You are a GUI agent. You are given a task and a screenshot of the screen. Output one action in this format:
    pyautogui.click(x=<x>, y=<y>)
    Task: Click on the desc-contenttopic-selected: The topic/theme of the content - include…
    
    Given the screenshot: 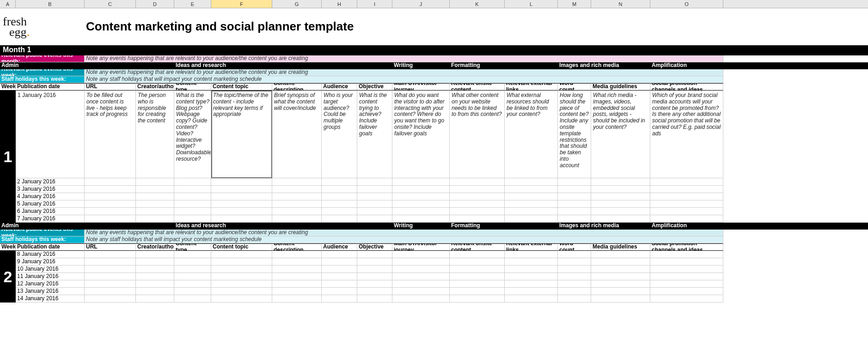 What is the action you would take?
    pyautogui.click(x=242, y=134)
    